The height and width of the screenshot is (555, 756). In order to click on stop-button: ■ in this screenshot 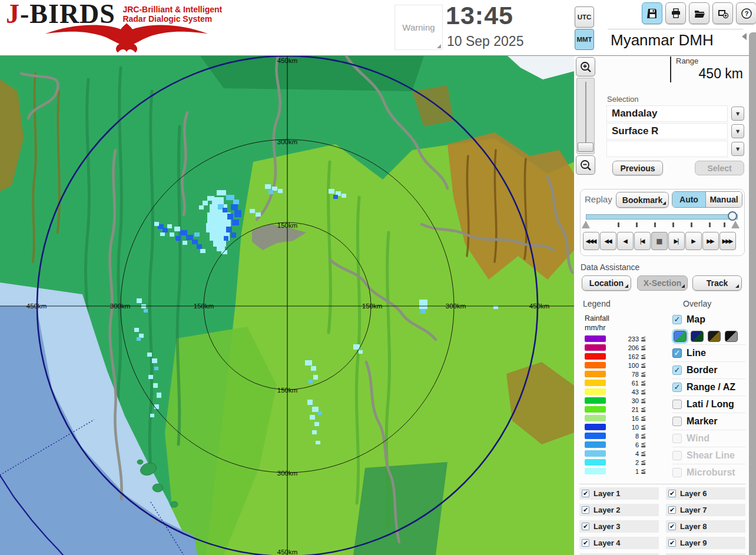, I will do `click(659, 241)`.